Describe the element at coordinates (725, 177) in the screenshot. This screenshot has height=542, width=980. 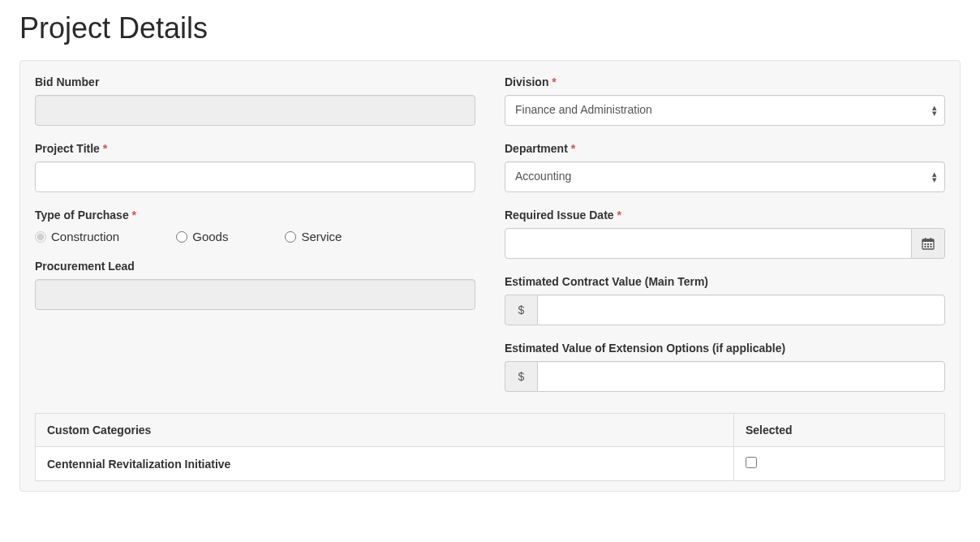
I see `department-select: Accounting` at that location.